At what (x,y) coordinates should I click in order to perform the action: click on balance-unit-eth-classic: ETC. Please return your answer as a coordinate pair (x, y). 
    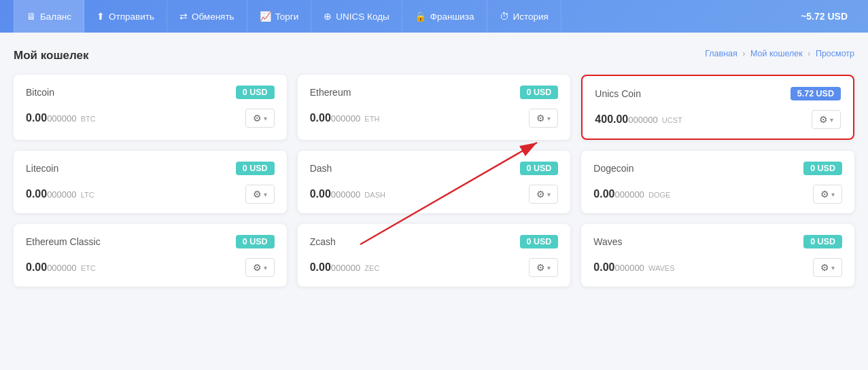
    Looking at the image, I should click on (88, 268).